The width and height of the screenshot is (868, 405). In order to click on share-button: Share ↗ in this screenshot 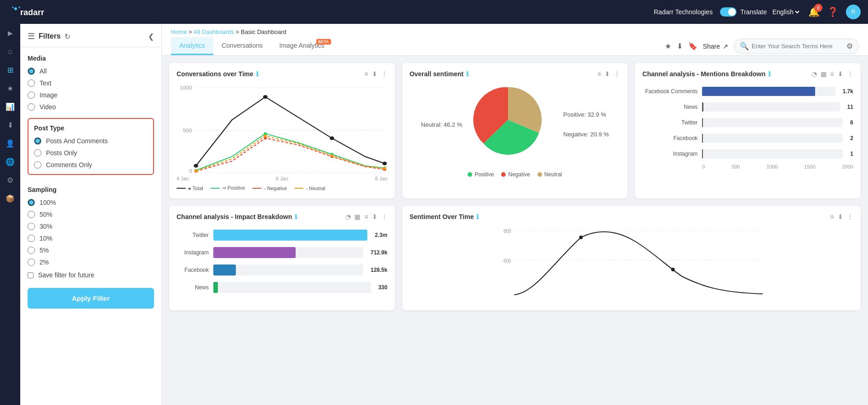, I will do `click(715, 46)`.